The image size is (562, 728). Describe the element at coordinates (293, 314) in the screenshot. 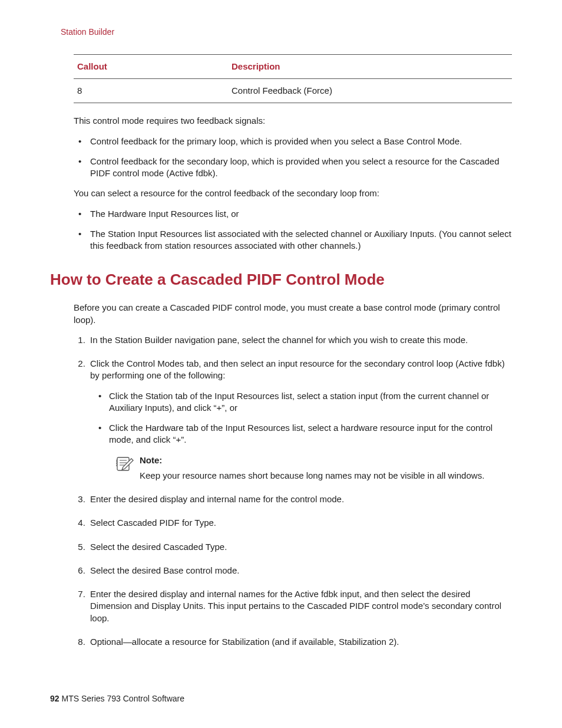

I see `paragraph: Before you can create a Cascaded PIDF co…` at that location.